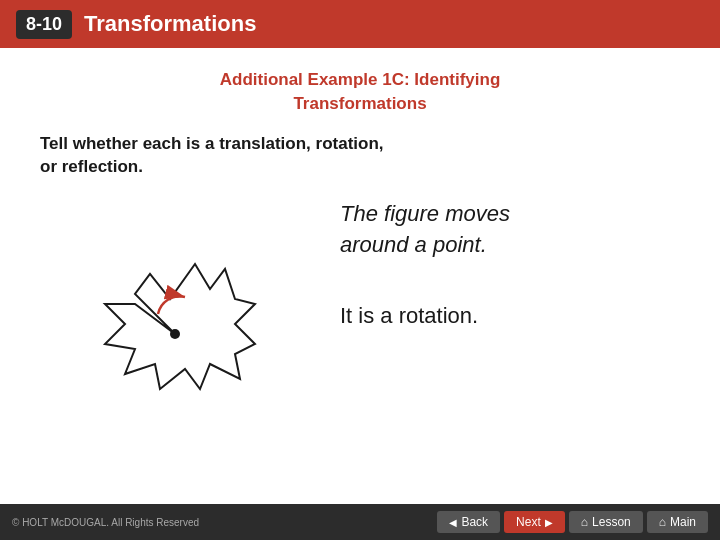  I want to click on lesson-button: Lesson, so click(606, 522).